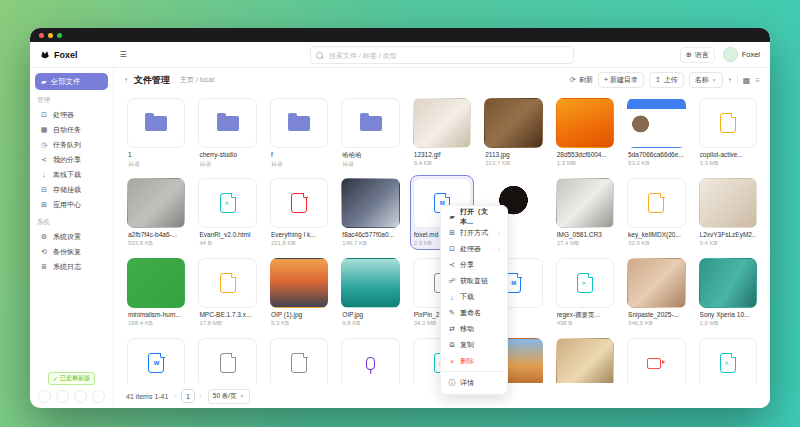 This screenshot has height=427, width=800. I want to click on sidebar-item: ⚙ 系统设置, so click(72, 236).